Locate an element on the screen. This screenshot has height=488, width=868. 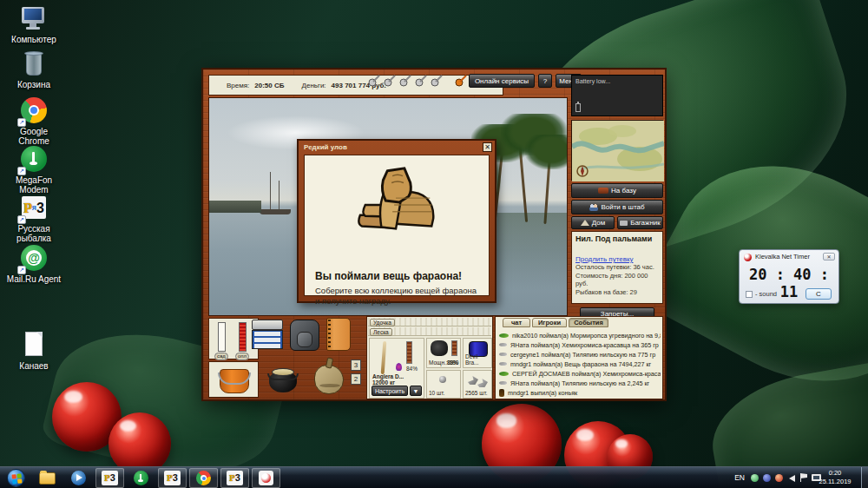
taskbar-megafon is located at coordinates (141, 478).